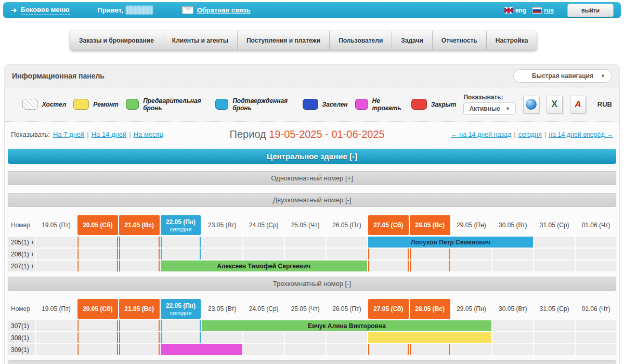  Describe the element at coordinates (481, 135) in the screenshot. I see `back-14-days-link: ← на 14 дней назад` at that location.